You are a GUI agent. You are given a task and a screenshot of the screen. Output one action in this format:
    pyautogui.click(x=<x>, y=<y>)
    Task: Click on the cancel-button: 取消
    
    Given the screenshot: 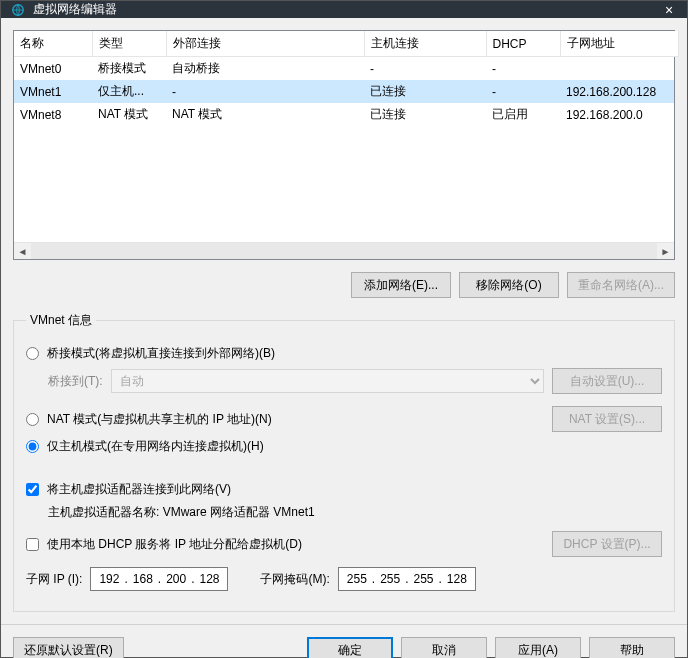 What is the action you would take?
    pyautogui.click(x=444, y=648)
    